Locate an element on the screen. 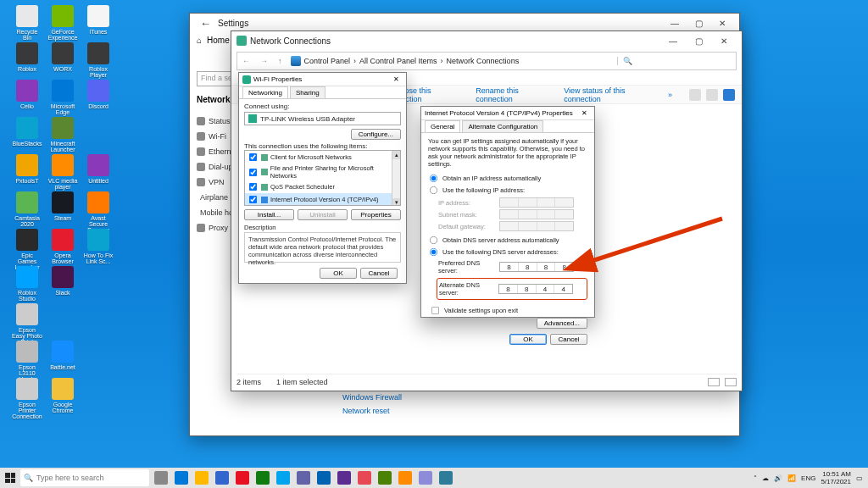 The height and width of the screenshot is (488, 868). tray-chevron-icon: ˄ is located at coordinates (755, 478).